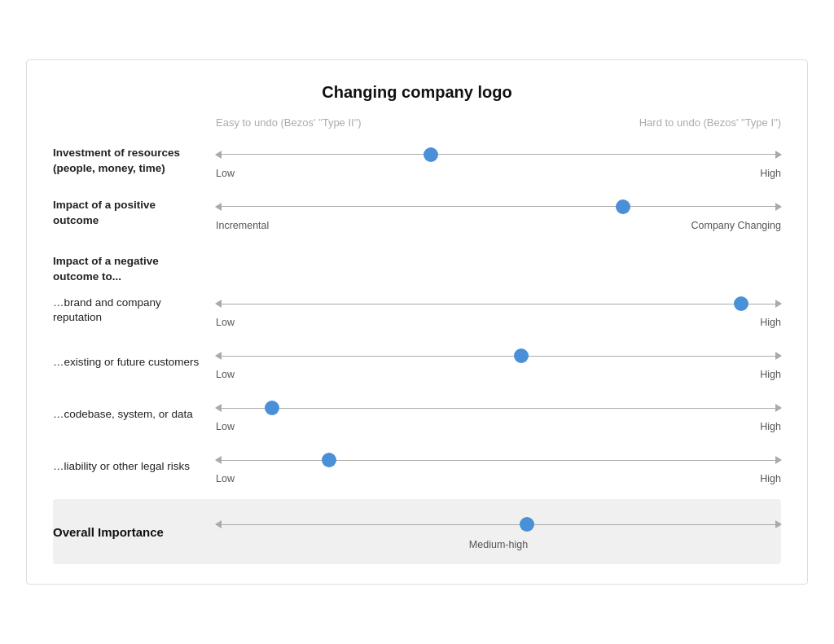  I want to click on axis-line-investment, so click(498, 155).